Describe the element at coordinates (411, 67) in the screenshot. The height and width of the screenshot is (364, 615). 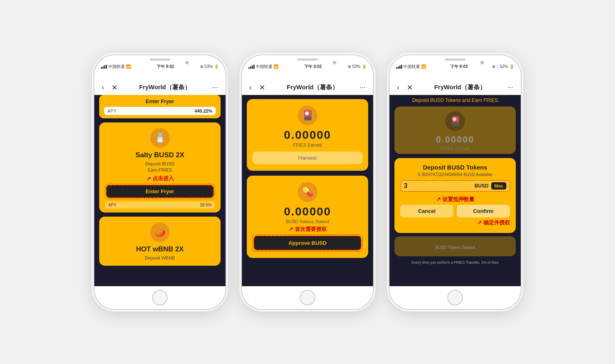
I see `status-left-3: 中国联通 📶` at that location.